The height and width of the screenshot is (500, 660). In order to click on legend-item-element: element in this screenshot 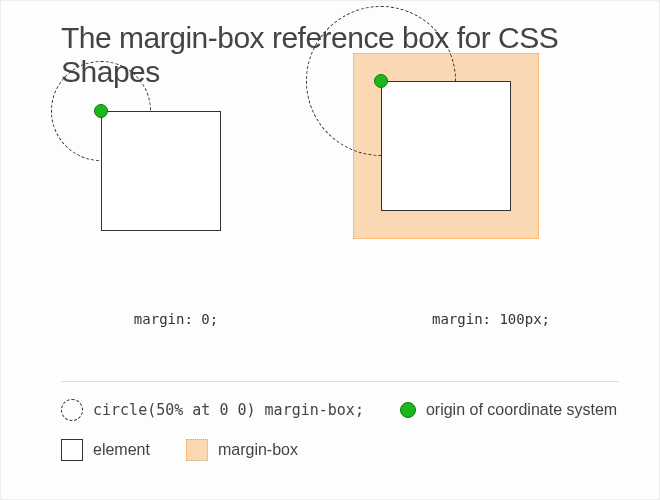, I will do `click(106, 450)`.